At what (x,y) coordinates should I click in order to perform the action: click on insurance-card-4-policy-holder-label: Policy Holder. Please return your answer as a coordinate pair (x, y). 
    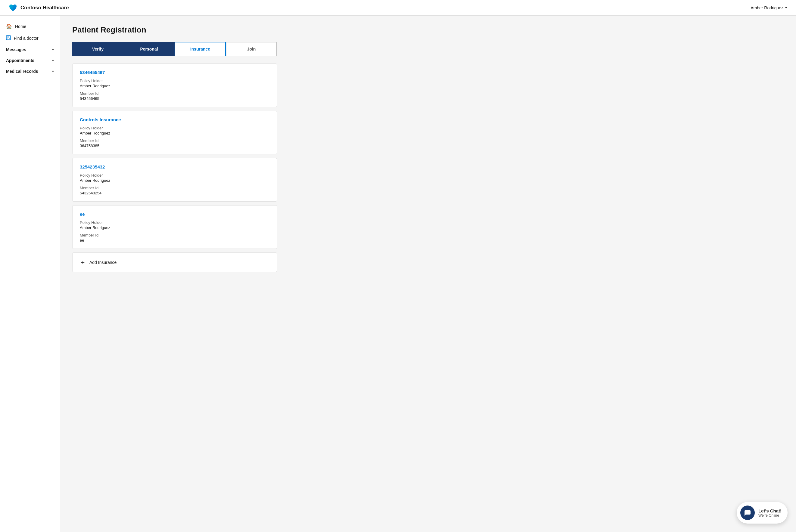
    Looking at the image, I should click on (174, 223).